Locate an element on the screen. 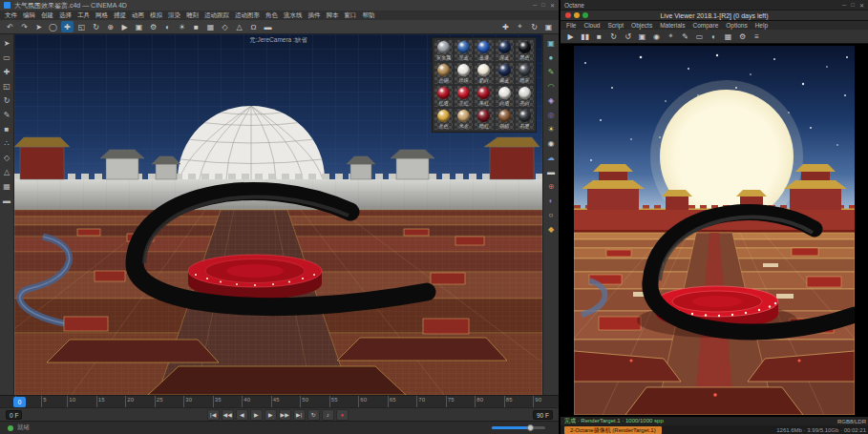 The height and width of the screenshot is (434, 868). frame-end-field: 90 F is located at coordinates (542, 415).